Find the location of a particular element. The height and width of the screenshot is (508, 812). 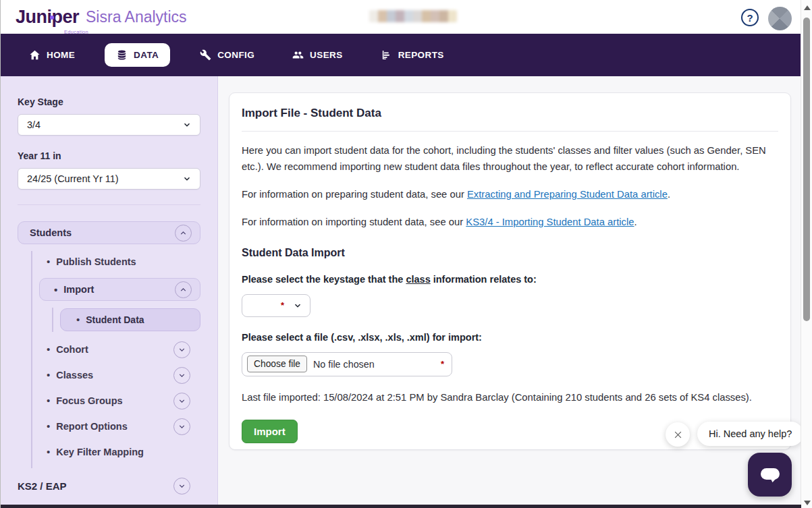

help-glyph: ? is located at coordinates (749, 18).